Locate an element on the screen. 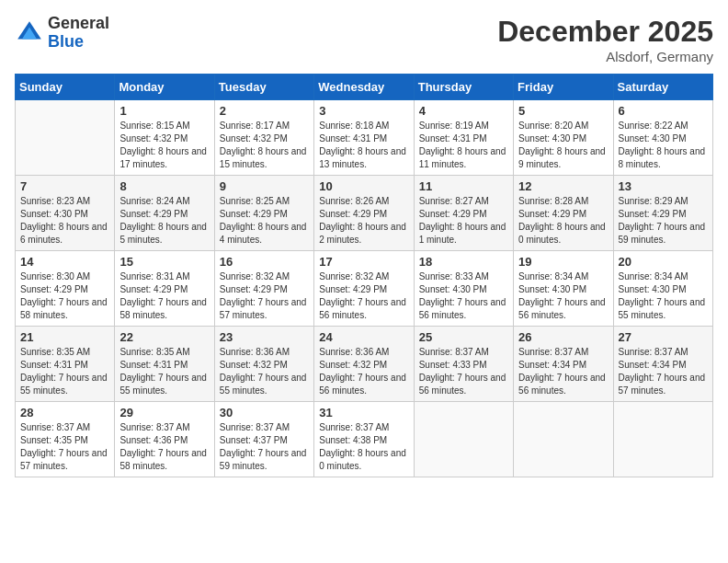 This screenshot has height=563, width=728. day-number: 25 is located at coordinates (463, 337).